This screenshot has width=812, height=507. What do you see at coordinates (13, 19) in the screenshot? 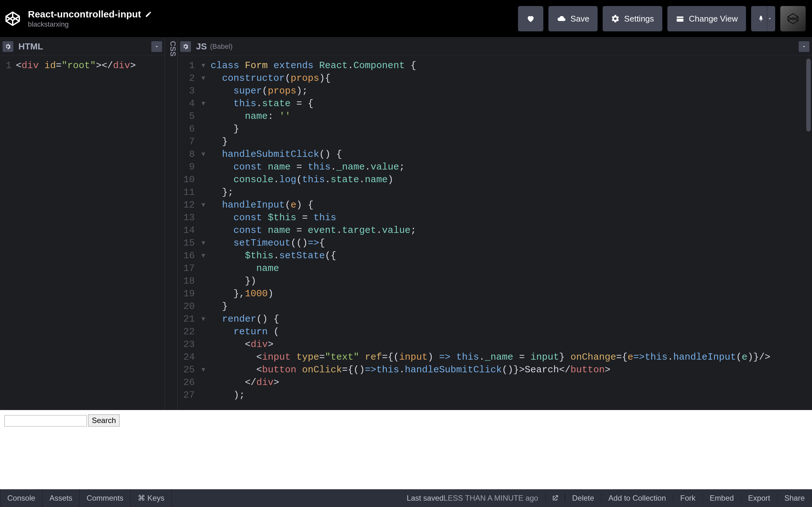
I see `codepen-logo` at bounding box center [13, 19].